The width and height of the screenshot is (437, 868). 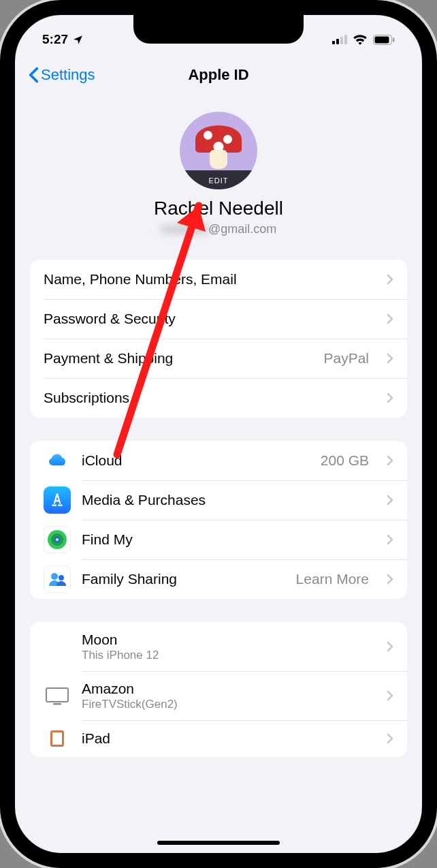 I want to click on row-label: Subscriptions, so click(x=206, y=398).